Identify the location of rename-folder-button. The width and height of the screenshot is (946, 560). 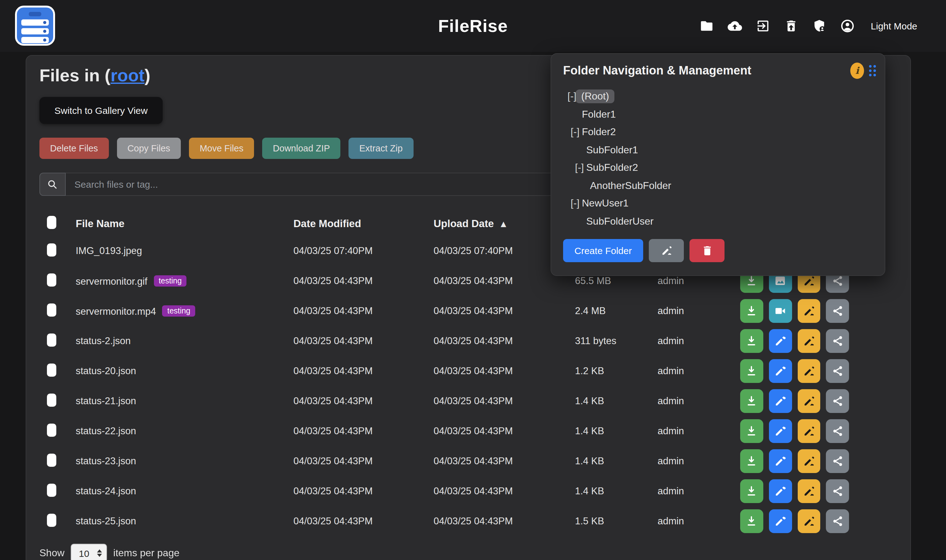
(666, 251).